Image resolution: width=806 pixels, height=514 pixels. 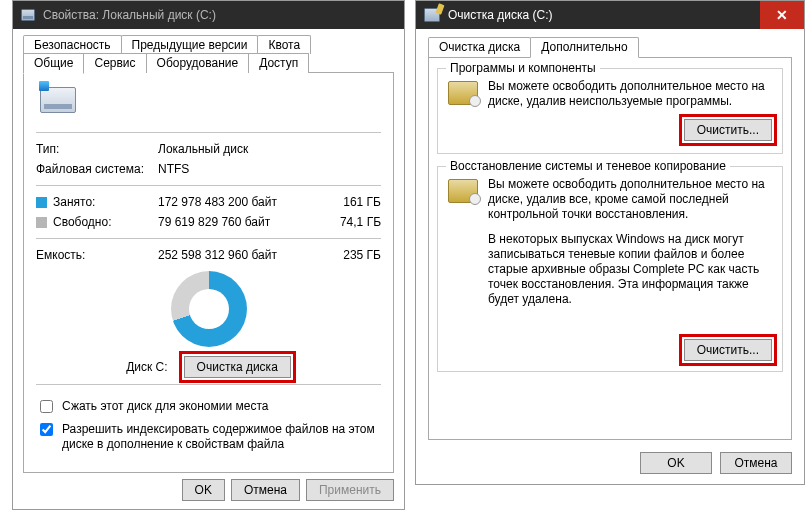 I want to click on used-bytes: 172 978 483 200 байт, so click(x=240, y=202).